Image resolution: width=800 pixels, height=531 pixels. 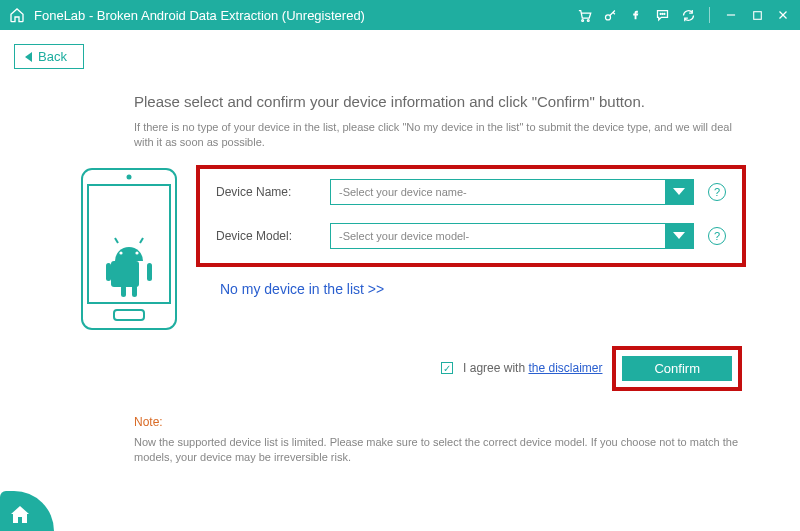 What do you see at coordinates (302, 289) in the screenshot?
I see `no-device-link: No my device in the list >>` at bounding box center [302, 289].